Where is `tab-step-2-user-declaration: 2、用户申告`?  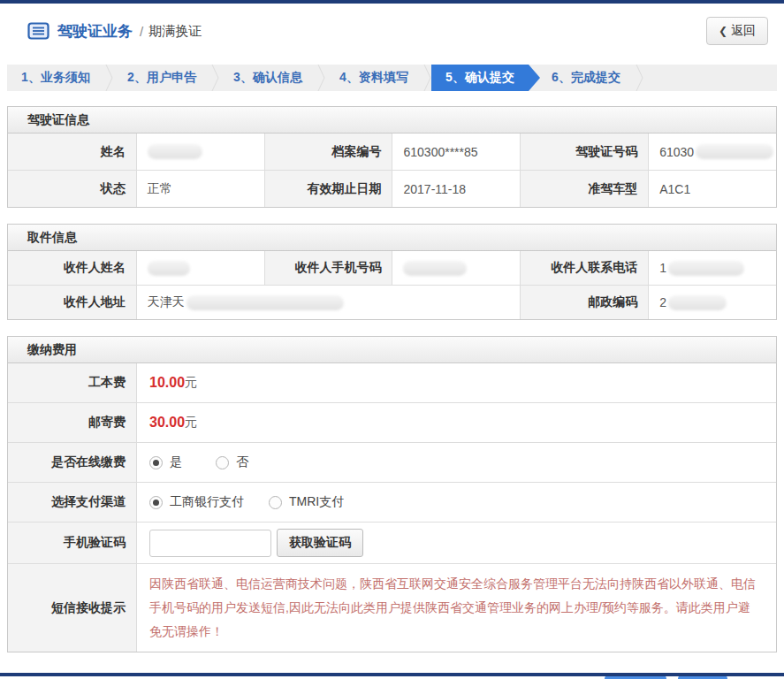
tab-step-2-user-declaration: 2、用户申告 is located at coordinates (162, 78).